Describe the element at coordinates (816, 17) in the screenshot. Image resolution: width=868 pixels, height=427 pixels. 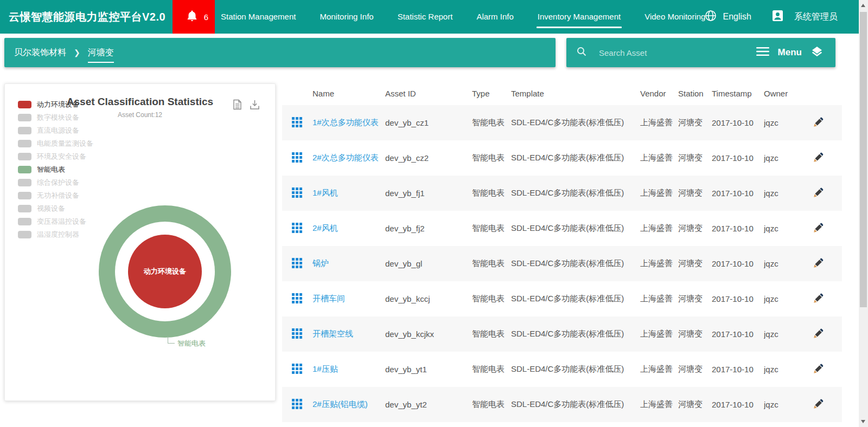
I see `user-name: 系统管理员` at that location.